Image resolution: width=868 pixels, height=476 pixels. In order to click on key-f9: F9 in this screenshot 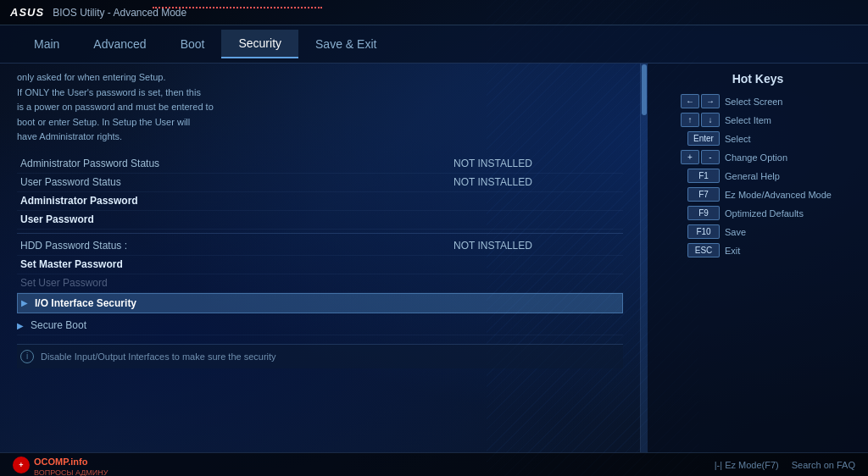, I will do `click(704, 213)`.